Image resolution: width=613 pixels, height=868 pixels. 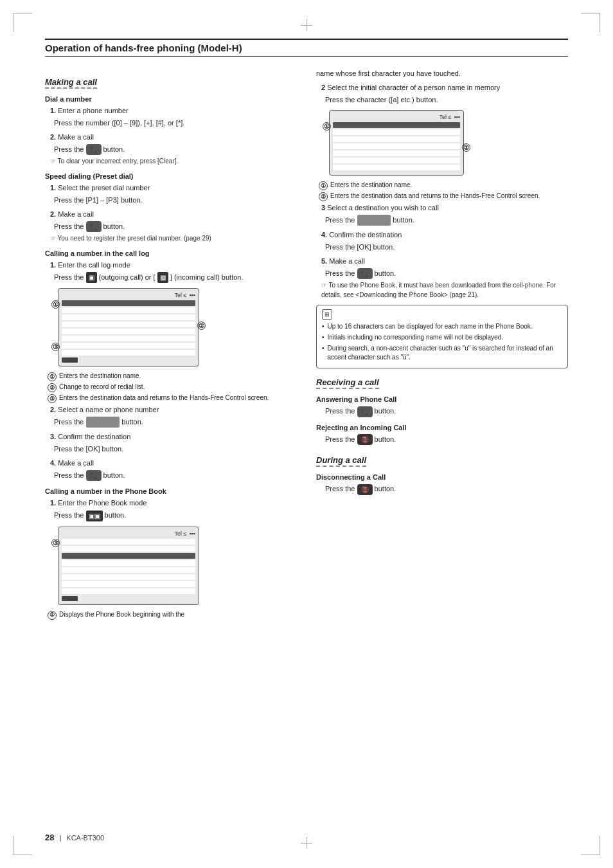 I want to click on phonebook-step-3: 3 Select a destination you wish to call …, so click(x=442, y=214).